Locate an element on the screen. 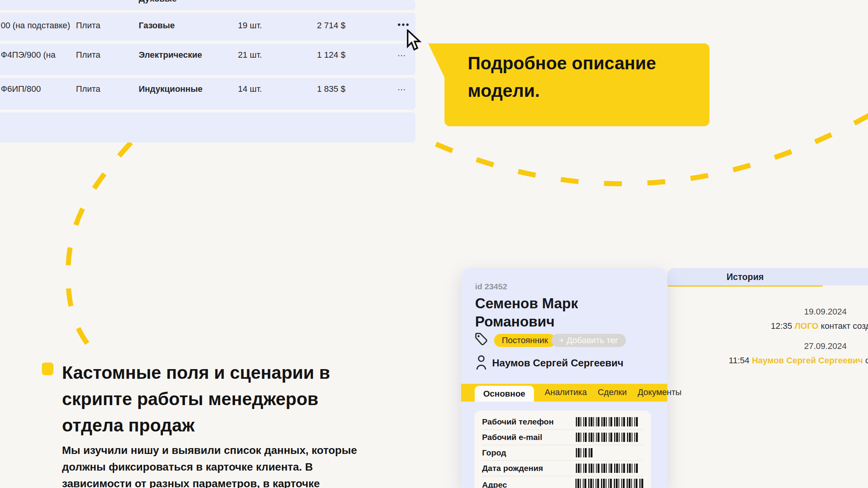 The image size is (868, 488). contact-card: id 23452 Семенов Марк Романович Постоянн… is located at coordinates (564, 378).